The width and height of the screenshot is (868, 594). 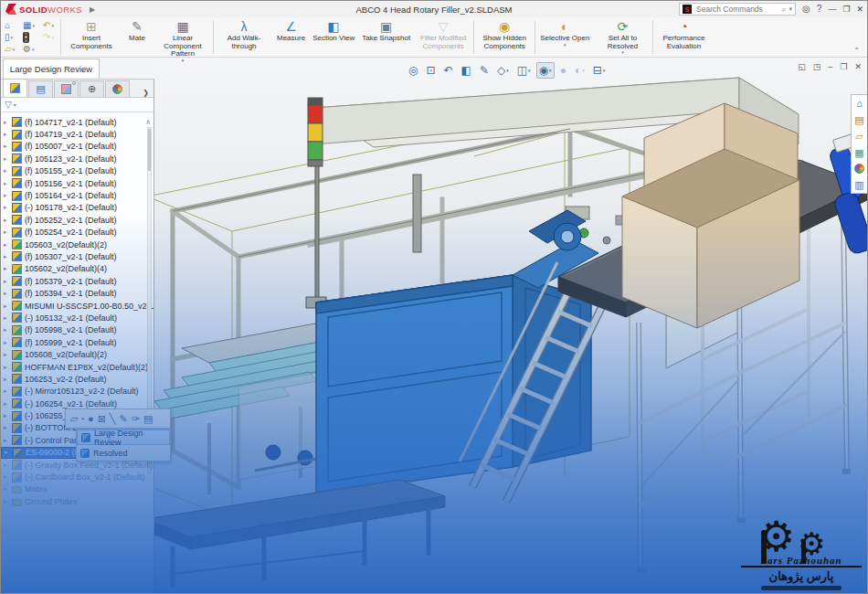 I want to click on tab-displaymanager, so click(x=117, y=89).